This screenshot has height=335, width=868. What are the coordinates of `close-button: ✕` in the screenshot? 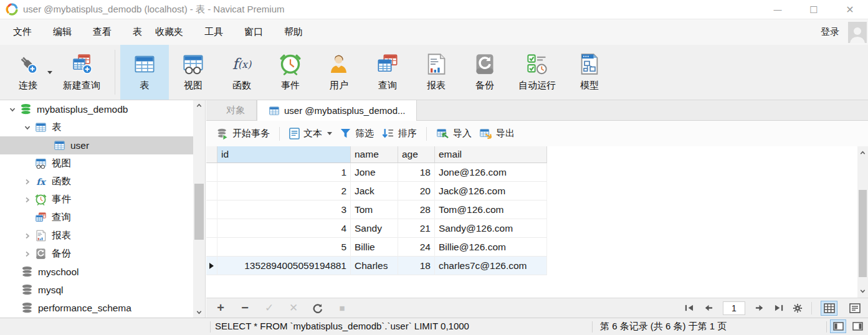 It's located at (850, 10).